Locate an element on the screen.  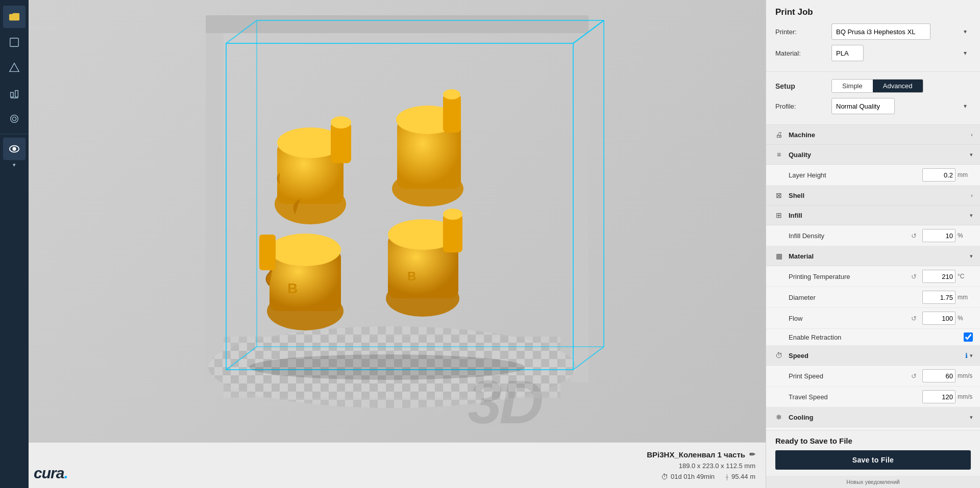
clock-icon: ⏱ is located at coordinates (665, 477).